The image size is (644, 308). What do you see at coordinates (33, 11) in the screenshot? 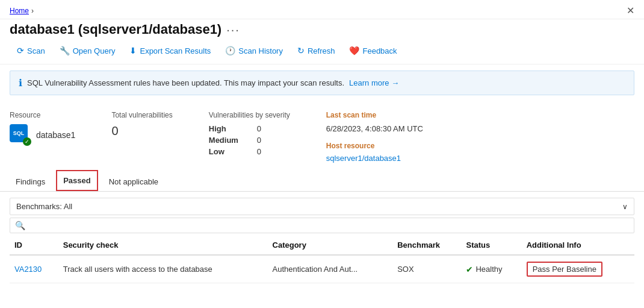
I see `breadcrumb-arrow: ›` at bounding box center [33, 11].